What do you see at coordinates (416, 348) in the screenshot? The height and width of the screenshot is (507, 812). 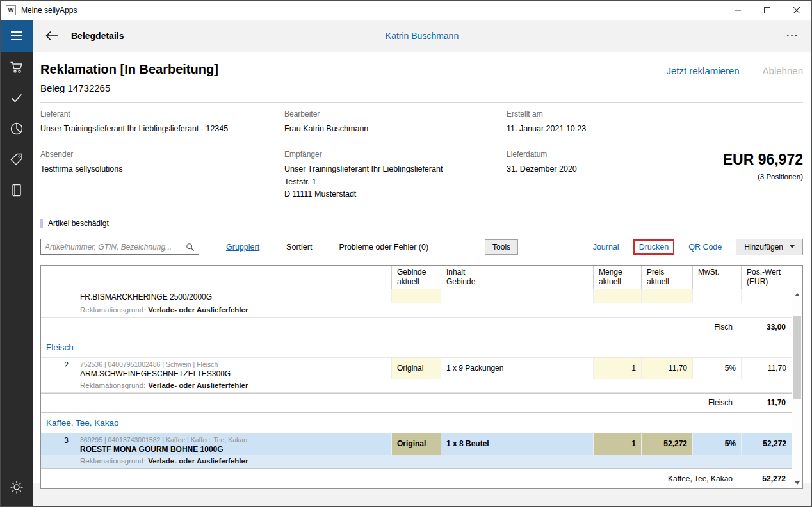 I see `group-header: Fleisch` at bounding box center [416, 348].